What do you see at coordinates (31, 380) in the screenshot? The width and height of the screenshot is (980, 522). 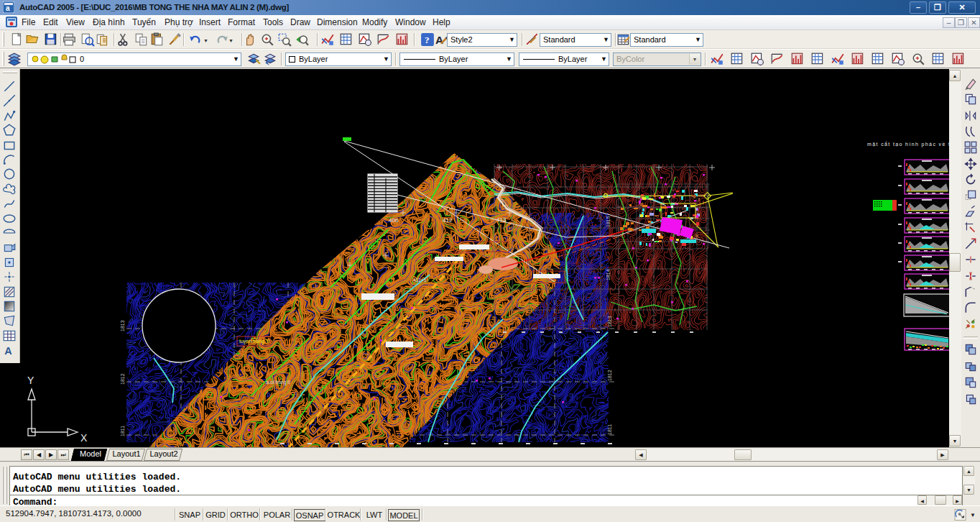 I see `svg-text: Y` at bounding box center [31, 380].